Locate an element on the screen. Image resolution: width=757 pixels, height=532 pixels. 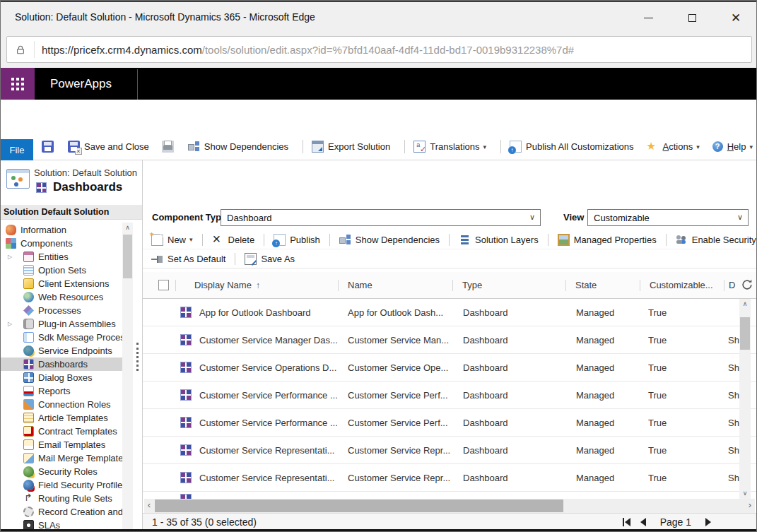
sidebar-item: ▷ Components is located at coordinates (61, 243).